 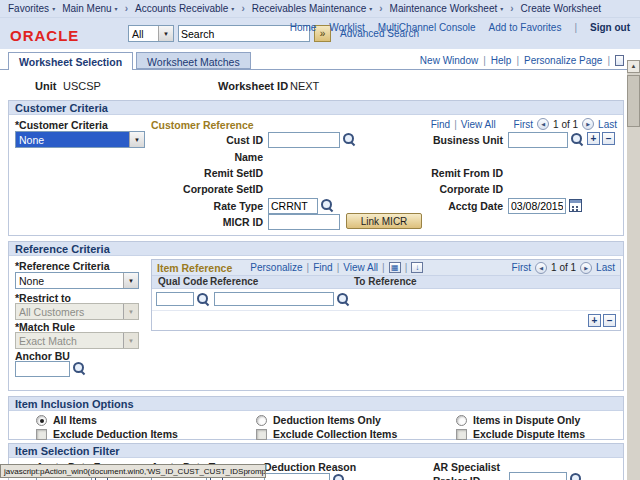 What do you see at coordinates (428, 206) in the screenshot?
I see `acctg-date-label: Acctg Date` at bounding box center [428, 206].